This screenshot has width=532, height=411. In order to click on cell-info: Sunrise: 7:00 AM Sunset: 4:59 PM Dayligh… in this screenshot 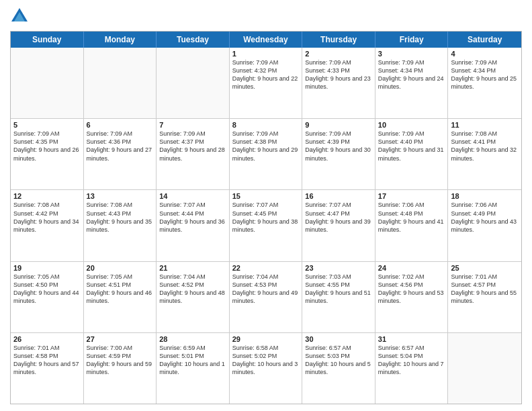, I will do `click(120, 360)`.